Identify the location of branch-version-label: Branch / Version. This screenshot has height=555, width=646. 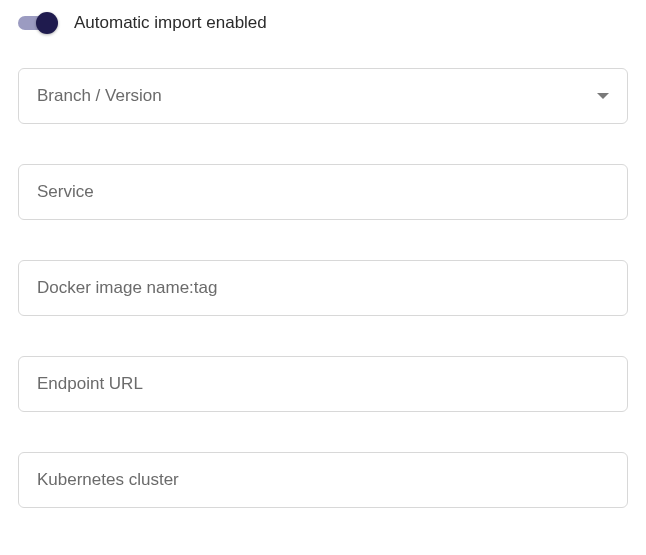
(100, 96).